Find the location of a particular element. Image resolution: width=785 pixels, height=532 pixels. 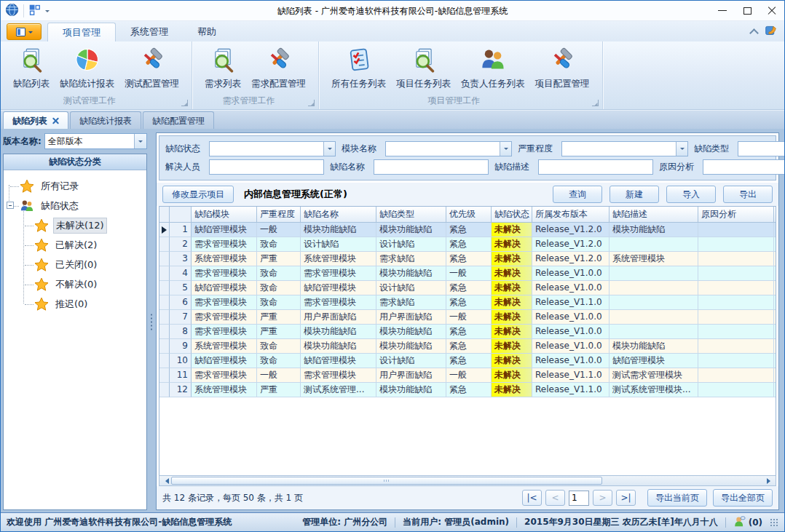

grid-cell: 需求缺陷 is located at coordinates (411, 259).